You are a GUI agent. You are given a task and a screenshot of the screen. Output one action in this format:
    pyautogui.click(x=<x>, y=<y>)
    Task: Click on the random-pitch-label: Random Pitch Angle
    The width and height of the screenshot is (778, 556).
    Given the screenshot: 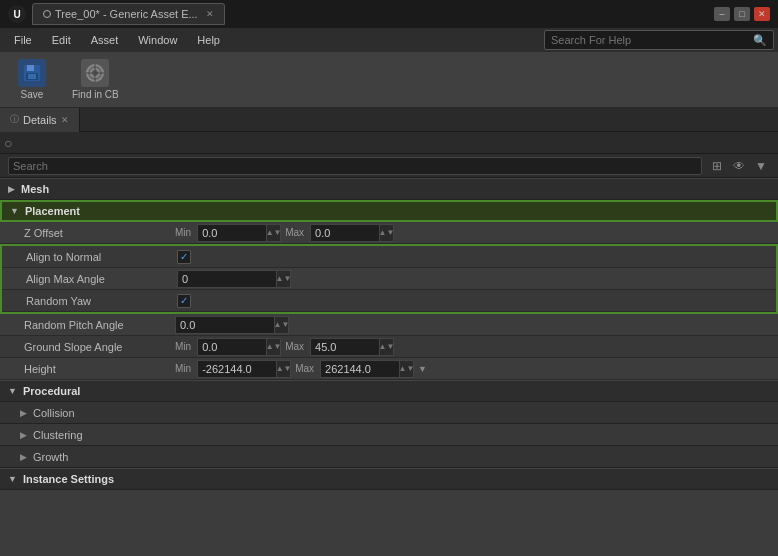 What is the action you would take?
    pyautogui.click(x=98, y=325)
    